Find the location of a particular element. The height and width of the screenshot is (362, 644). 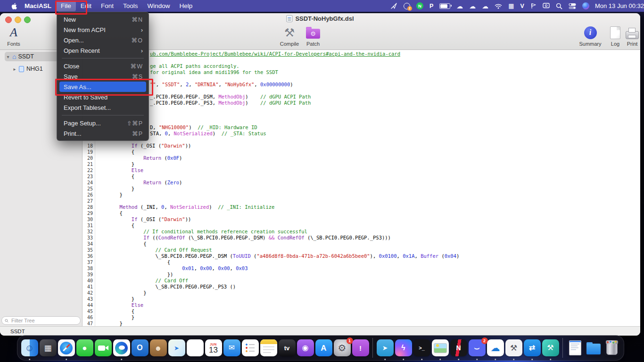

menu-item-save-as: Save As... is located at coordinates (103, 87).